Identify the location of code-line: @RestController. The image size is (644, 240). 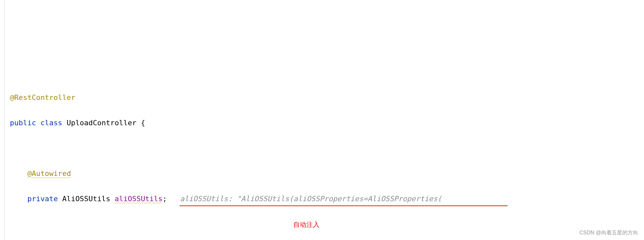
(327, 98).